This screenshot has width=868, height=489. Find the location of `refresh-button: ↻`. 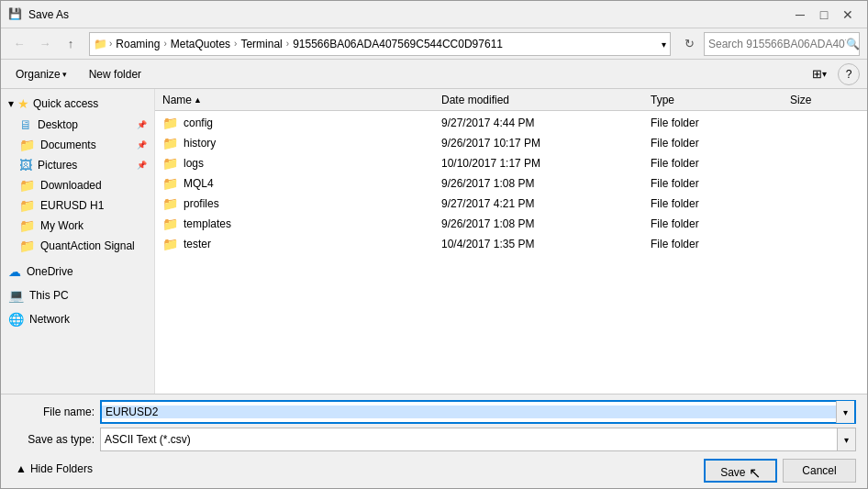

refresh-button: ↻ is located at coordinates (689, 44).